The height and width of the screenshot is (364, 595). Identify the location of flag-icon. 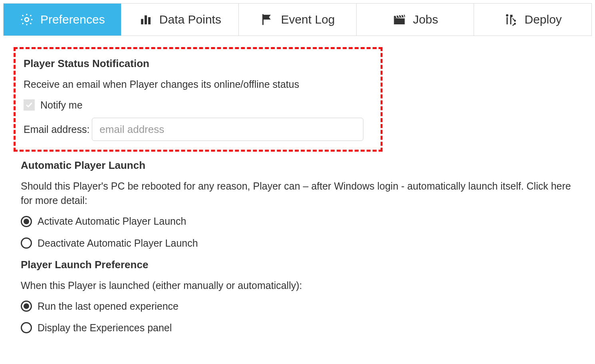
(267, 20).